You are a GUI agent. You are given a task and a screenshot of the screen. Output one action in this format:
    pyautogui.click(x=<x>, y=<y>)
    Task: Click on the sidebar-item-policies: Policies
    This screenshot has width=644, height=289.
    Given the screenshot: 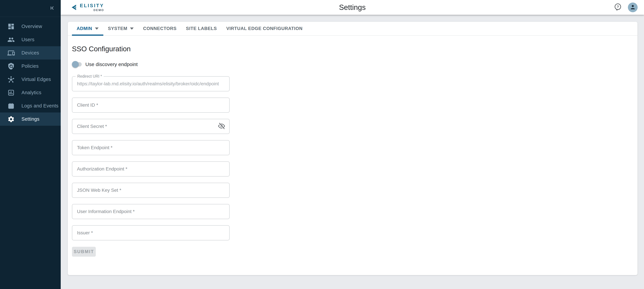 What is the action you would take?
    pyautogui.click(x=30, y=66)
    